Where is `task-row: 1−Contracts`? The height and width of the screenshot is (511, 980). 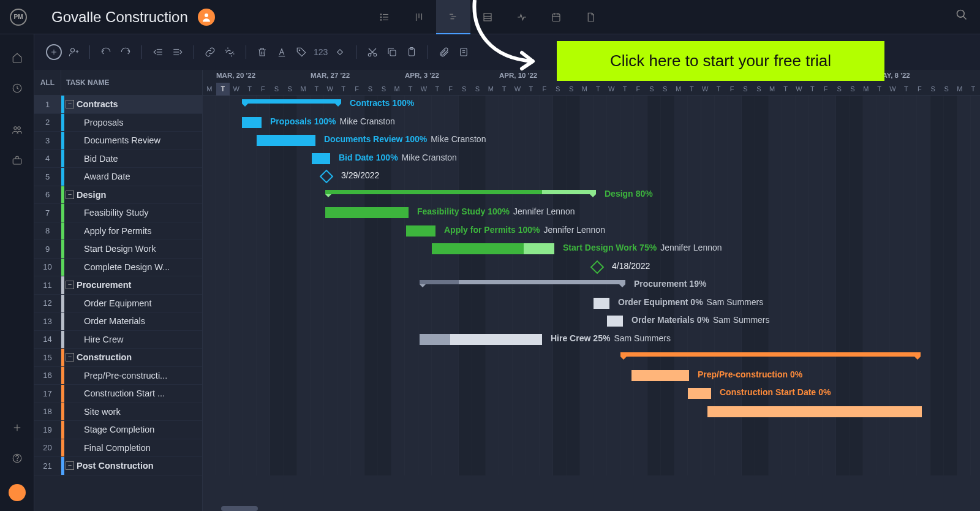
task-row: 1−Contracts is located at coordinates (118, 105).